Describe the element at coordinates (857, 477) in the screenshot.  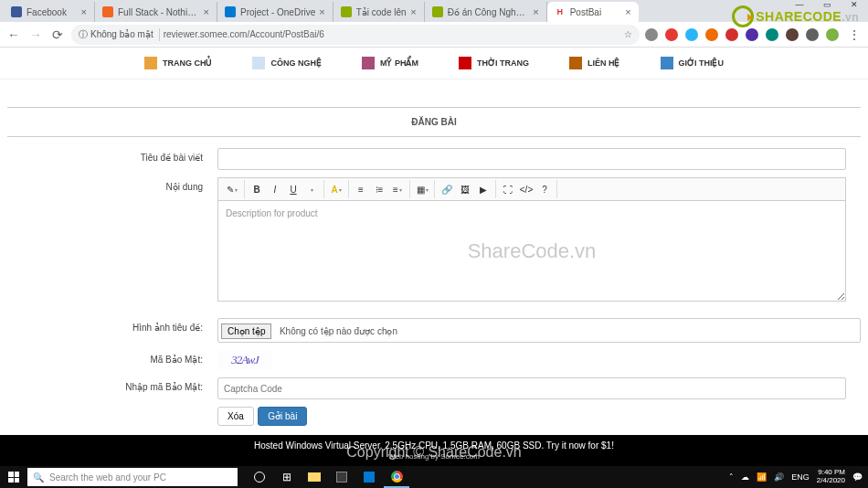
I see `notification-icon: 💬` at that location.